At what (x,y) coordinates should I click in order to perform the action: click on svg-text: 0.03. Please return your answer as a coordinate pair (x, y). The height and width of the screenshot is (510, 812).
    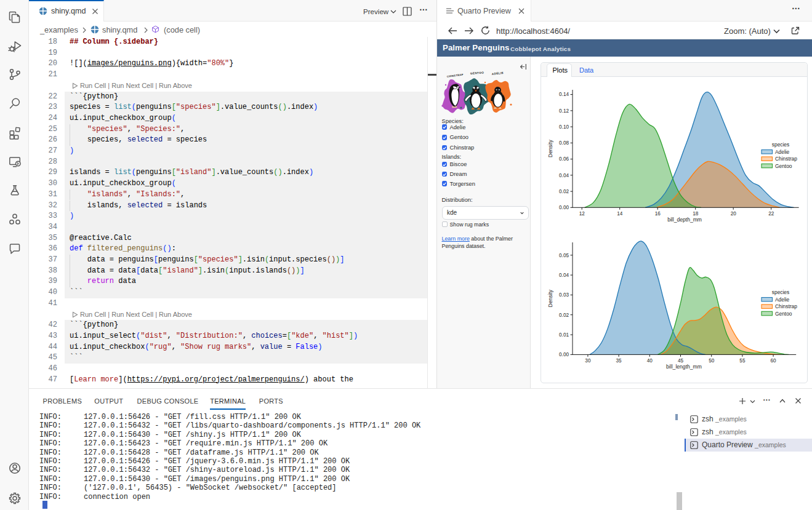
    Looking at the image, I should click on (564, 295).